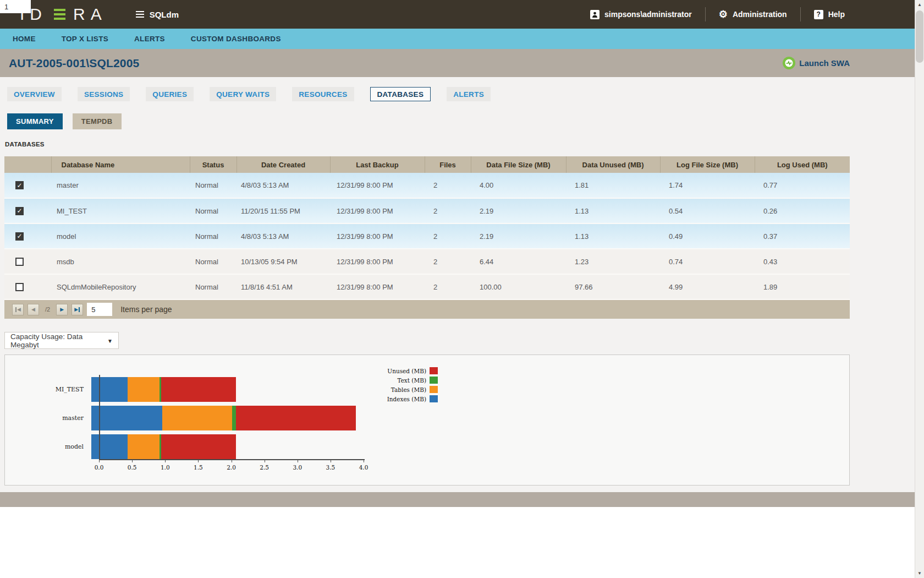  Describe the element at coordinates (409, 390) in the screenshot. I see `legend-label: Tables (MB)` at that location.